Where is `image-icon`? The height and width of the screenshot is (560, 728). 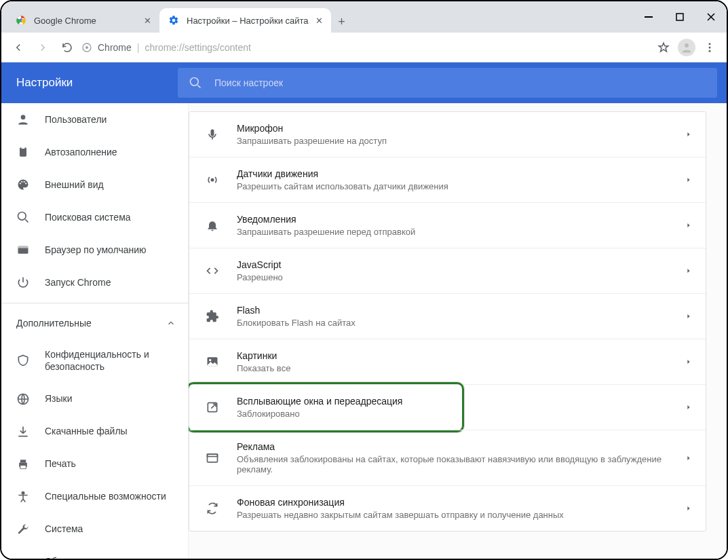 image-icon is located at coordinates (212, 362).